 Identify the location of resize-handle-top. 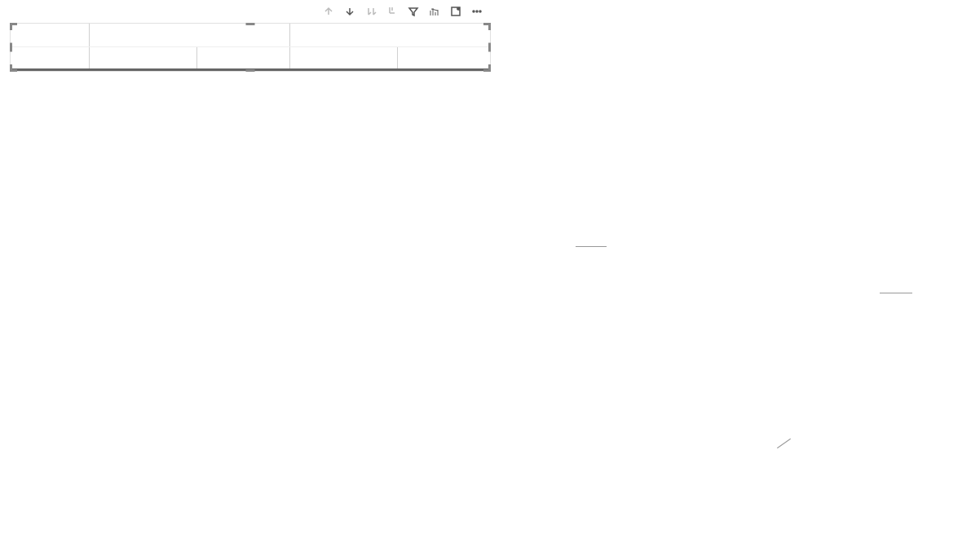
(251, 24).